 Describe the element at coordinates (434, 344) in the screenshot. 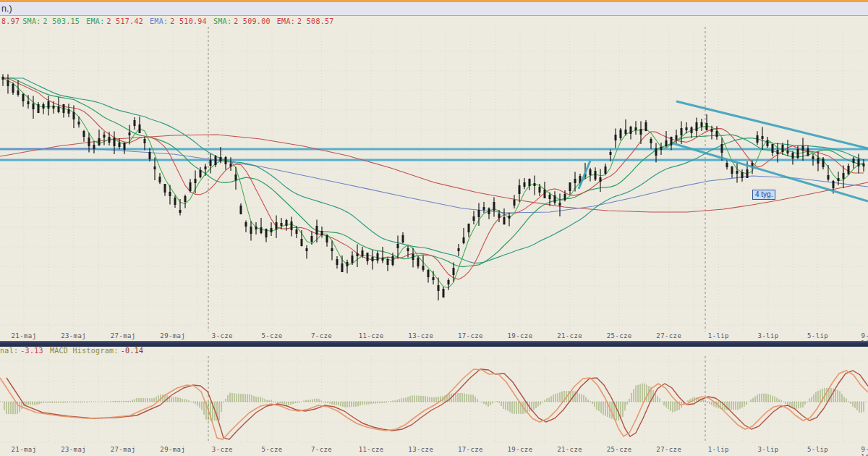

I see `panel-separator` at that location.